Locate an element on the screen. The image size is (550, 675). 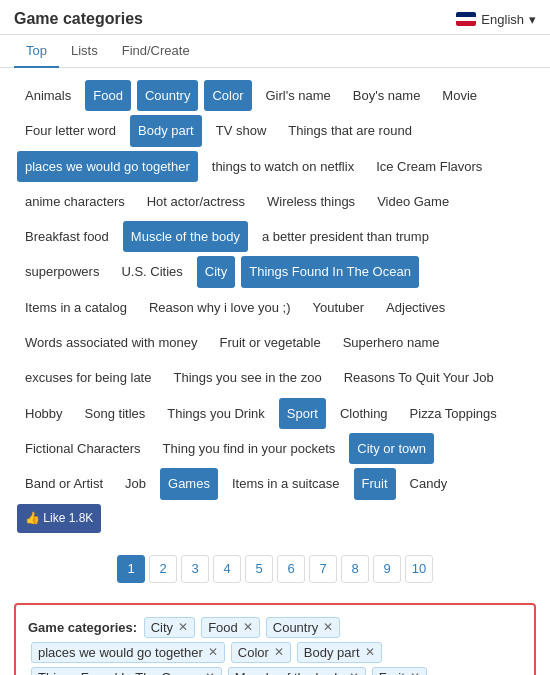
category-tag: a better president than trump is located at coordinates (346, 236).